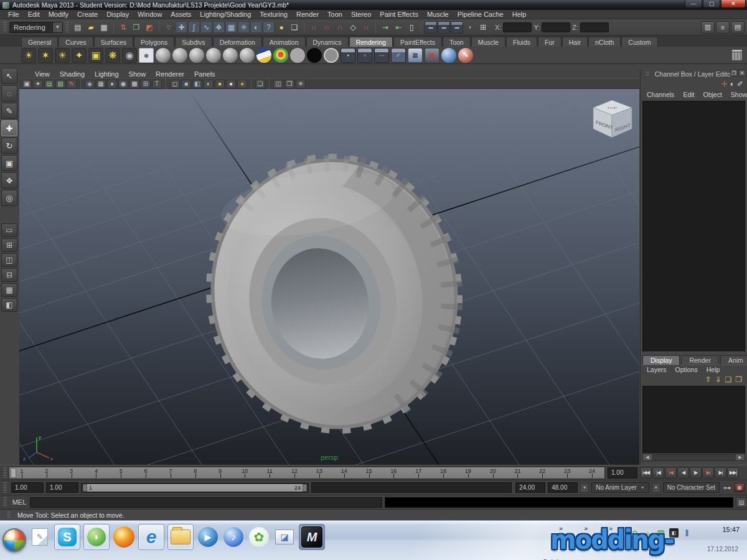  Describe the element at coordinates (712, 4) in the screenshot. I see `maximize-button: ▢` at that location.